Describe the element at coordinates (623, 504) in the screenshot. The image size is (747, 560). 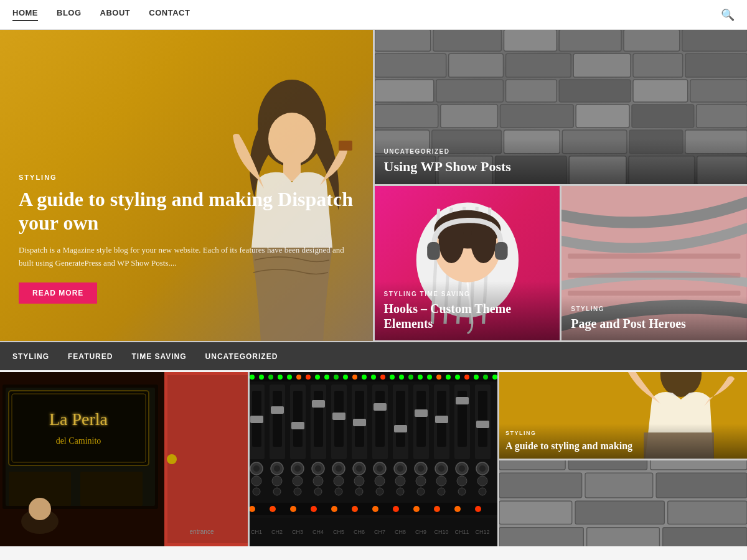
I see `cobblestone-bottom-card` at that location.